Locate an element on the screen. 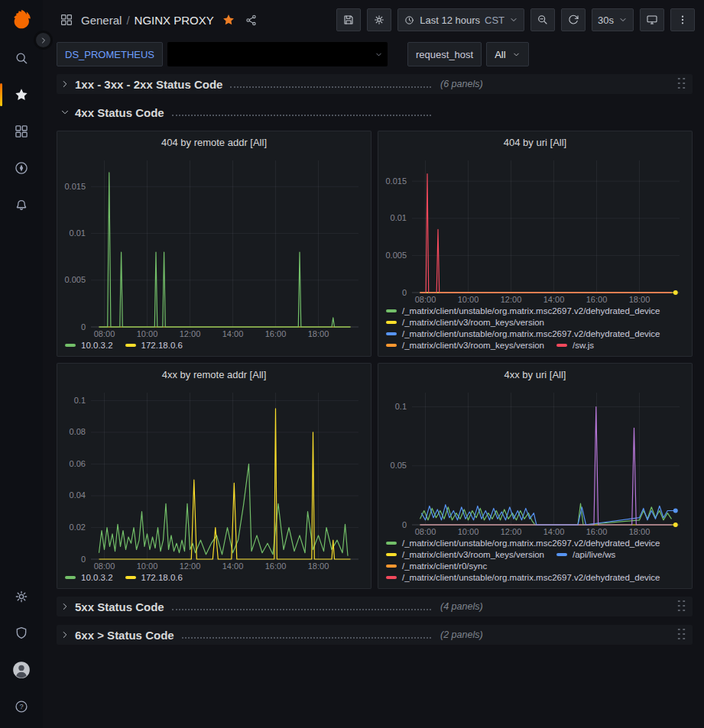 This screenshot has width=704, height=728. row-5xx-status-code: 5xx Status Code (4 panels) is located at coordinates (375, 607).